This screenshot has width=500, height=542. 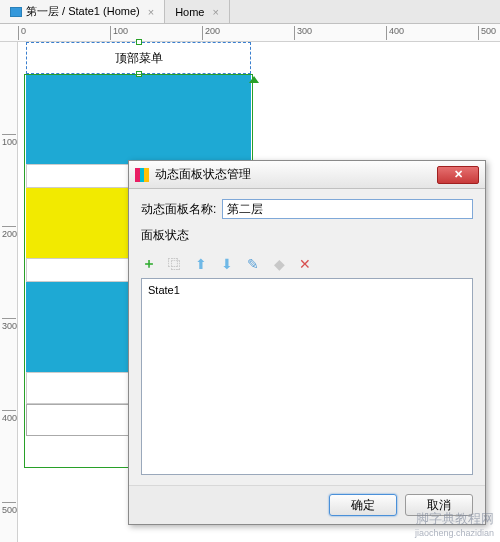 I want to click on page-icon, so click(x=16, y=12).